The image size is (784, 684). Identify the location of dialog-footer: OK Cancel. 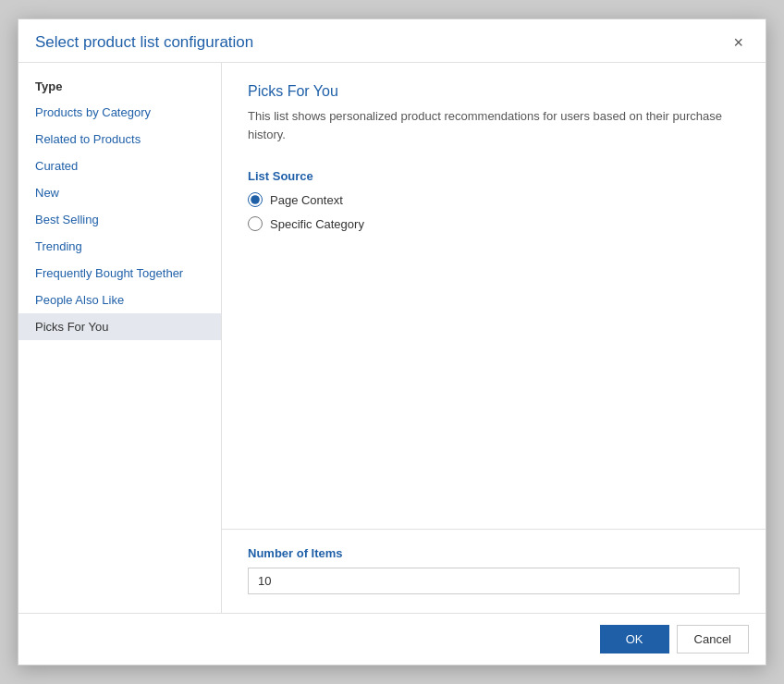
(392, 639).